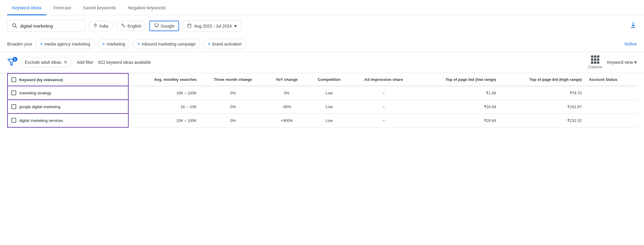 The height and width of the screenshot is (245, 644). I want to click on date-filter: Aug 2023 - Jul 2024 ▾, so click(212, 26).